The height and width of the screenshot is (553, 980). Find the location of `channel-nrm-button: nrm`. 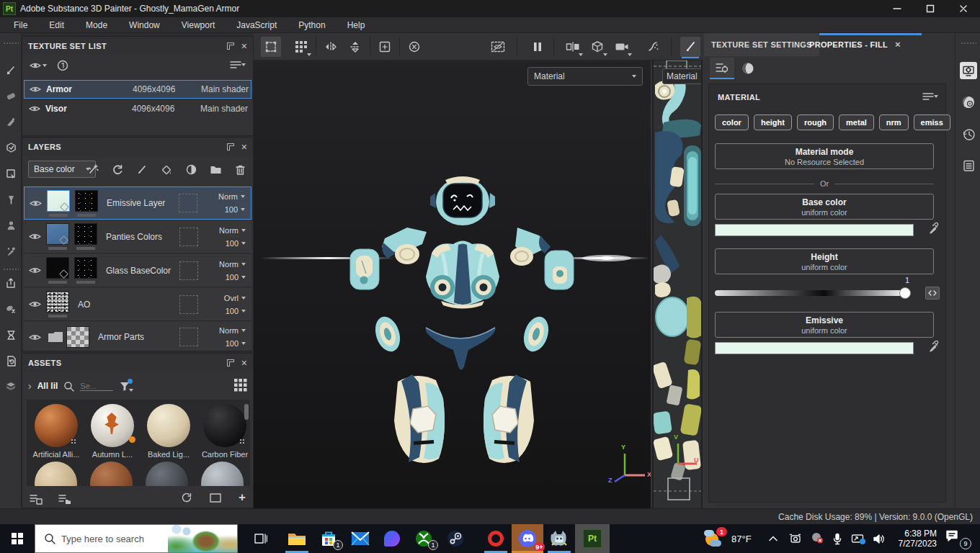

channel-nrm-button: nrm is located at coordinates (894, 122).